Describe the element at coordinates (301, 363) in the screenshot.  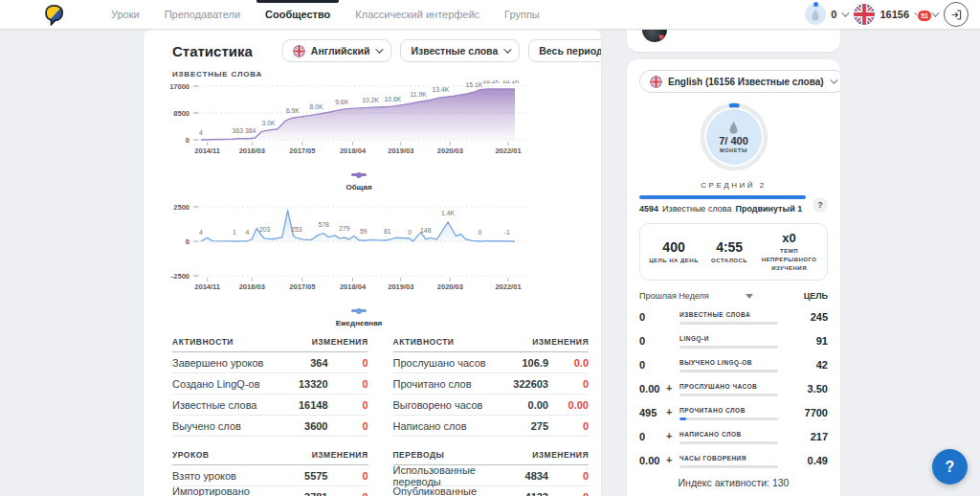
I see `stat-value: 364` at that location.